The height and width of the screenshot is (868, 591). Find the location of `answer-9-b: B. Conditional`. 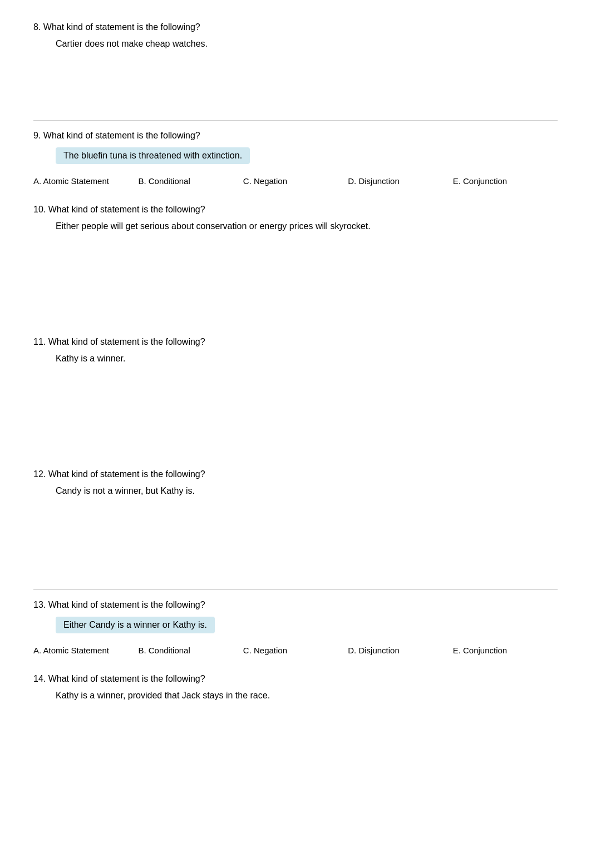

answer-9-b: B. Conditional is located at coordinates (190, 181).